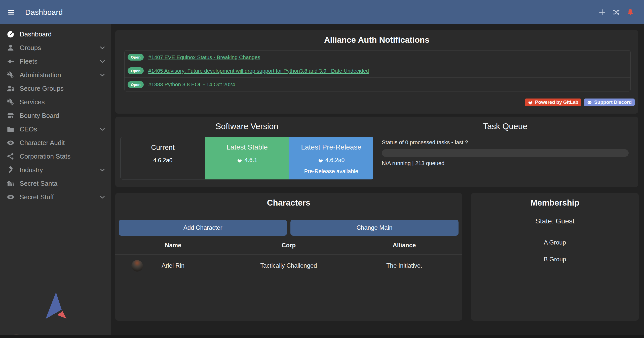 This screenshot has height=338, width=644. I want to click on external-badges: Powered by GitLab Support Discord, so click(580, 102).